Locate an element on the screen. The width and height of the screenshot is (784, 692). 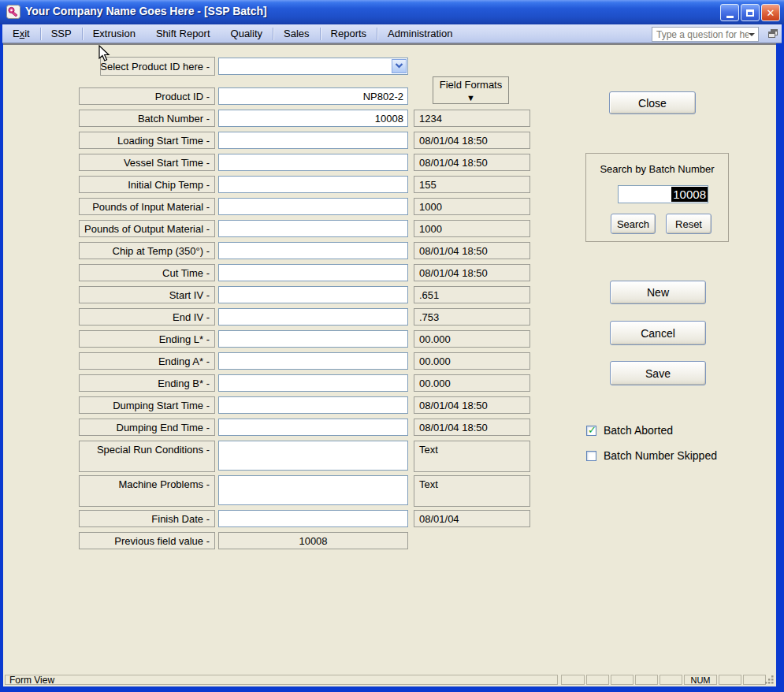
status-view-panel: Form View is located at coordinates (281, 679).